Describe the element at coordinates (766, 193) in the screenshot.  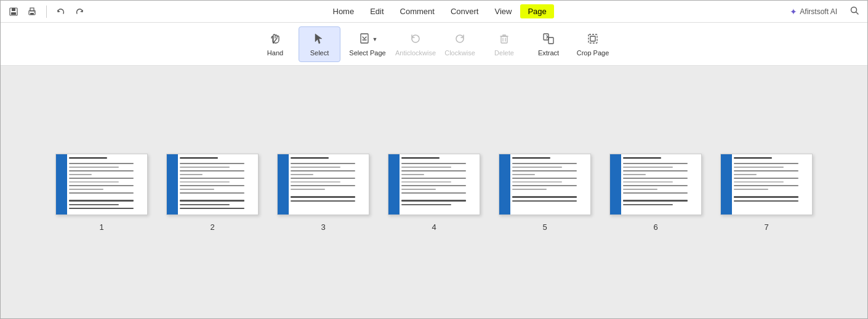
I see `list-item: 7` at that location.